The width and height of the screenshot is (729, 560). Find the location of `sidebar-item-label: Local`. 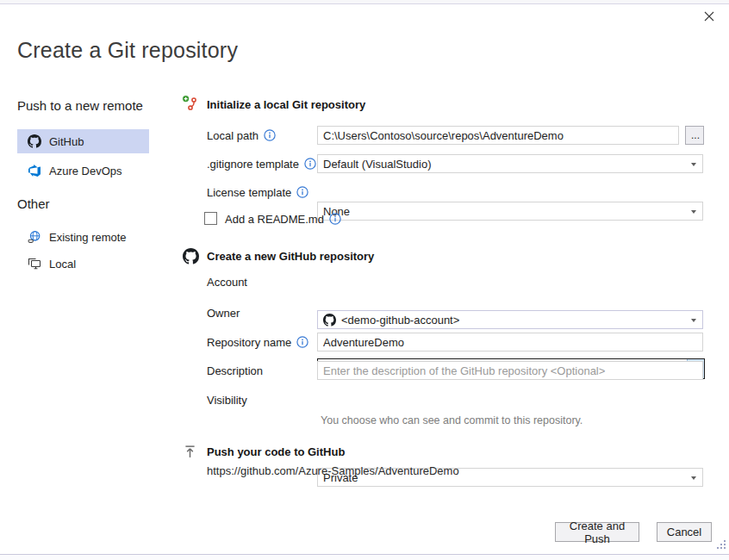

sidebar-item-label: Local is located at coordinates (62, 264).